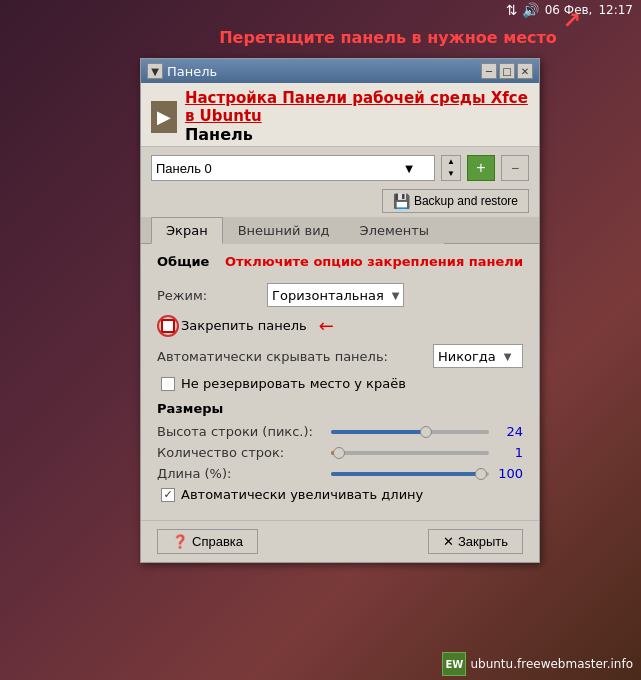 This screenshot has width=641, height=680. Describe the element at coordinates (328, 296) in the screenshot. I see `mode-value: Горизонтальная` at that location.